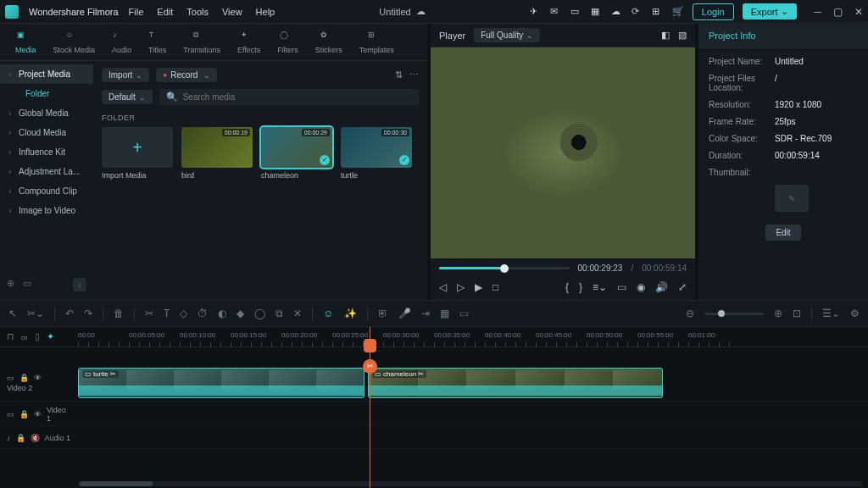  What do you see at coordinates (442, 287) in the screenshot?
I see `prev-frame-icon: ◁` at bounding box center [442, 287].